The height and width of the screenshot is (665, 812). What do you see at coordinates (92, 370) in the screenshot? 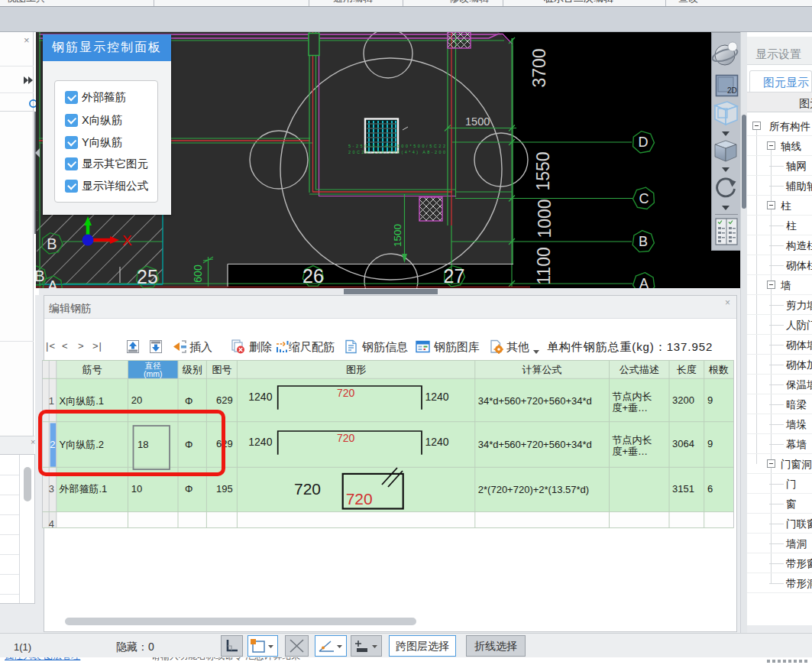
I see `svg-text: 筋号` at bounding box center [92, 370].